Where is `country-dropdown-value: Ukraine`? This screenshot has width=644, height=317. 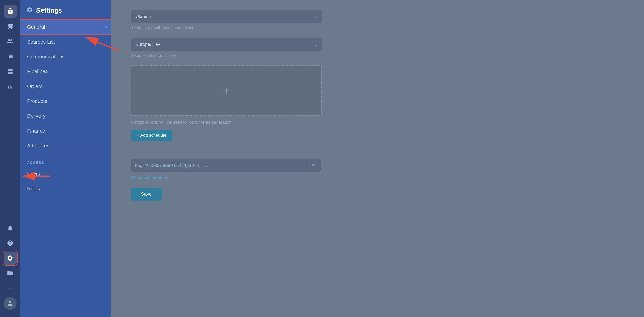 country-dropdown-value: Ukraine is located at coordinates (143, 17).